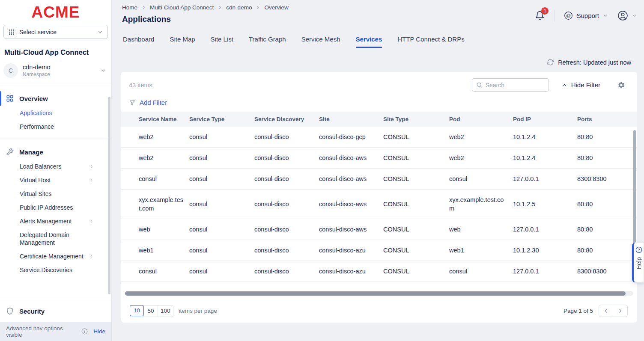  I want to click on breadcrumb-item: cdn-demo, so click(239, 8).